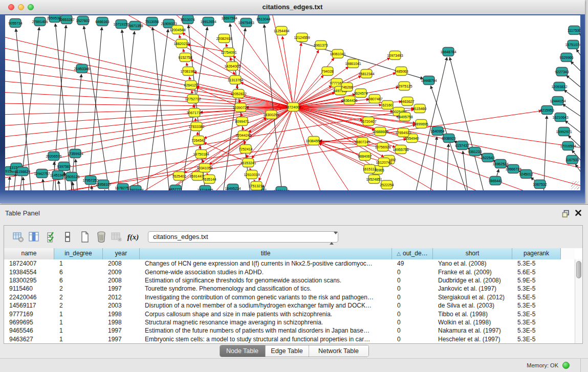 The height and width of the screenshot is (372, 588). What do you see at coordinates (578, 301) in the screenshot?
I see `vertical-scrollbar` at bounding box center [578, 301].